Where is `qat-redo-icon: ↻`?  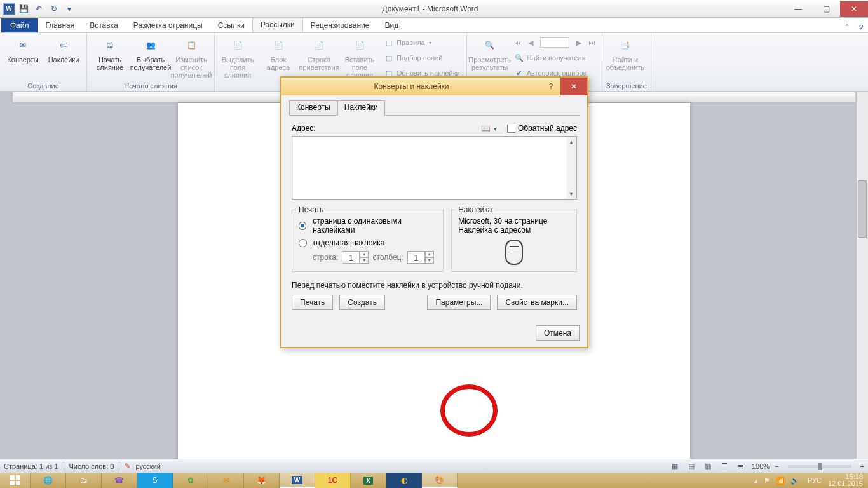
qat-redo-icon: ↻ is located at coordinates (54, 9).